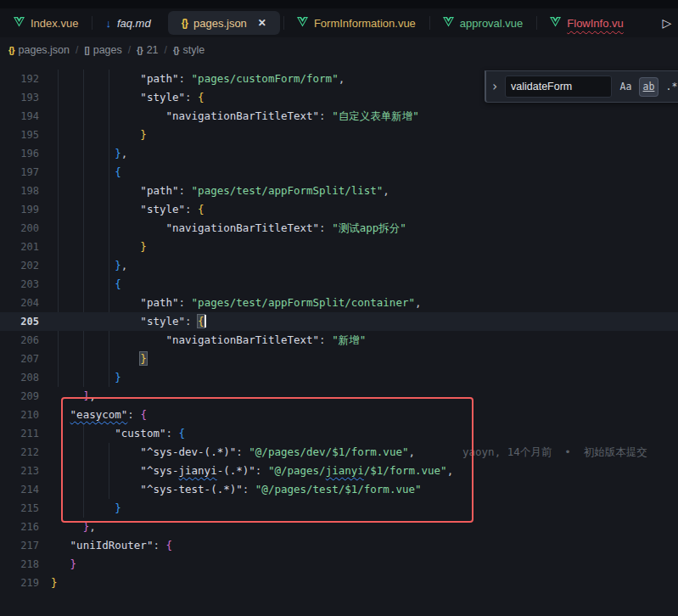 The image size is (678, 616). Describe the element at coordinates (163, 97) in the screenshot. I see `code-token: "style"` at that location.